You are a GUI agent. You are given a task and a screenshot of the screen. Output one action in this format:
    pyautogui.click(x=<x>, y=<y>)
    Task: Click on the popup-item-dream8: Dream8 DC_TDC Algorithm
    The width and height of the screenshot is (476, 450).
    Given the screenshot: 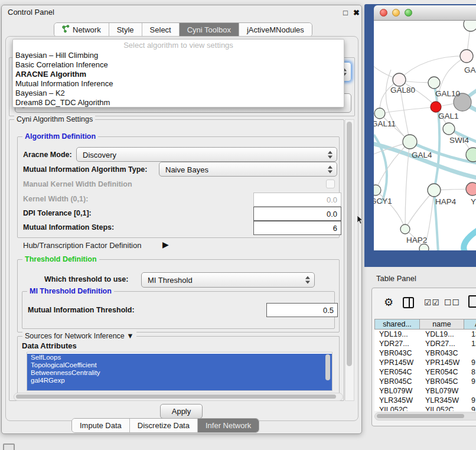 What is the action you would take?
    pyautogui.click(x=63, y=103)
    